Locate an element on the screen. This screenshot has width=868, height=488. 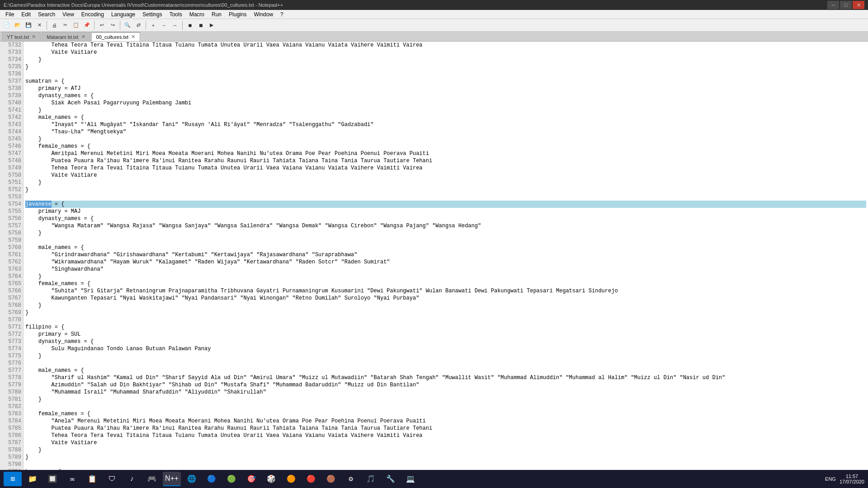
code-line: "Tsau-Lha" "Mengtsekya" is located at coordinates (446, 132).